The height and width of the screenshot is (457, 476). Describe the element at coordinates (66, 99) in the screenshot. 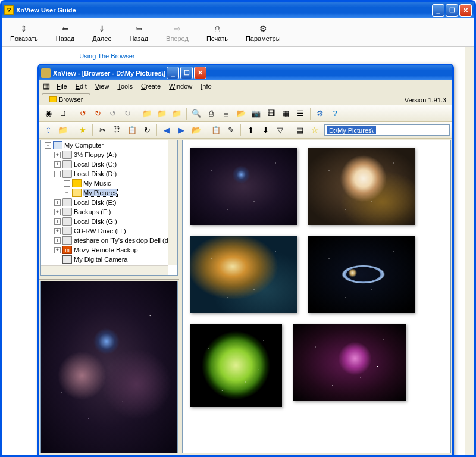

I see `tab-browser: Browser` at that location.